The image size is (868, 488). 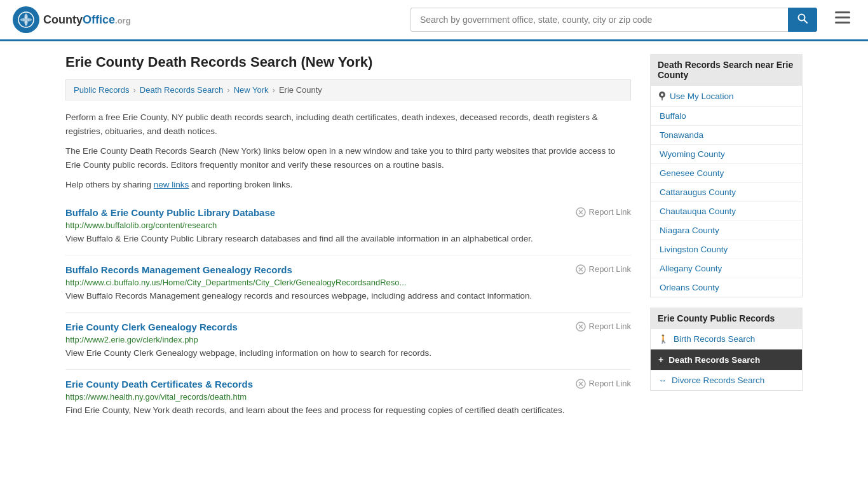 What do you see at coordinates (26, 20) in the screenshot?
I see `logo-icon` at bounding box center [26, 20].